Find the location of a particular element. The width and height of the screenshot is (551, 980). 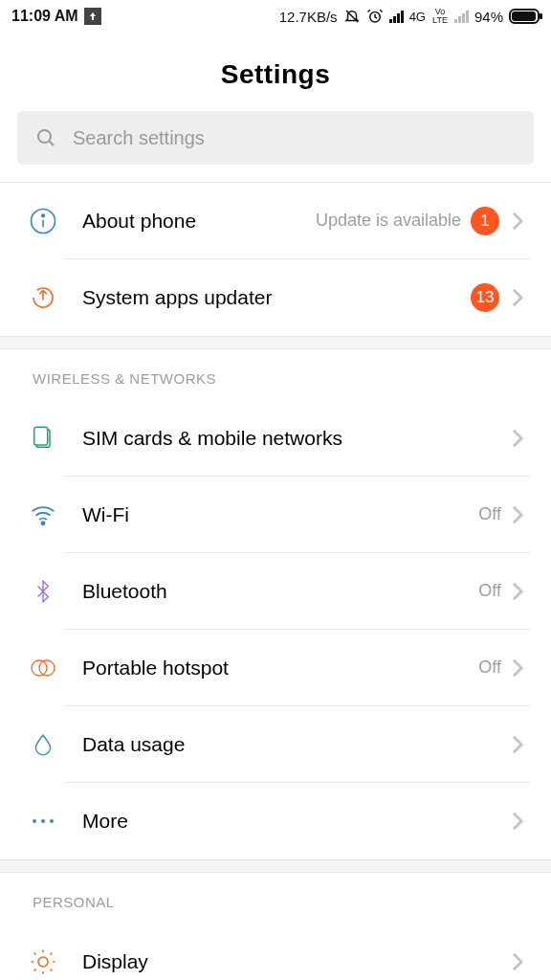

search-container is located at coordinates (276, 146).